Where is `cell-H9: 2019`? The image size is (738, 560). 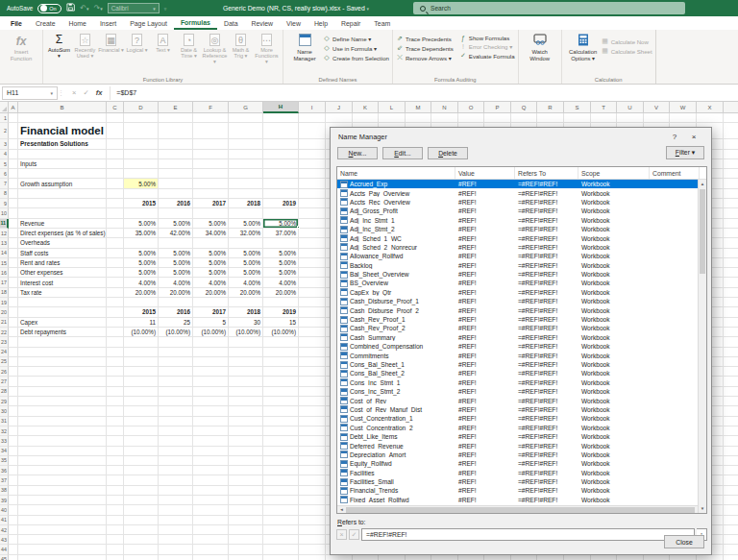 cell-H9: 2019 is located at coordinates (281, 204).